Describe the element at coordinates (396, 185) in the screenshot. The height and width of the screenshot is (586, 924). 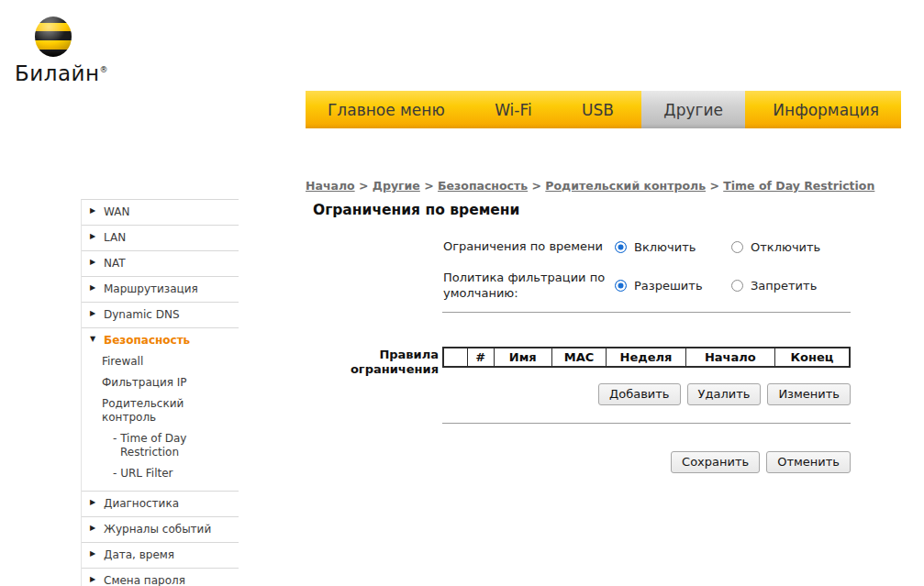
I see `breadcrumb-link-others: Другие` at that location.